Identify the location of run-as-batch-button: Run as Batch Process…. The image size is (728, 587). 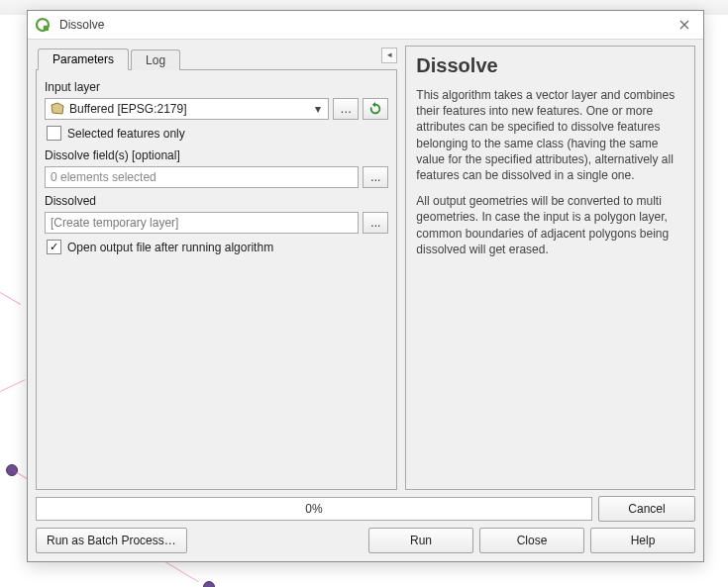
(111, 540).